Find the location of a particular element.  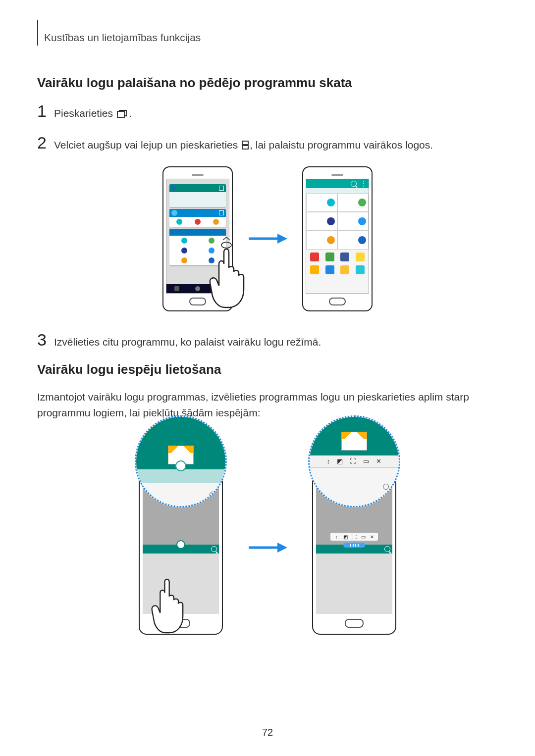

multiwindow-icon is located at coordinates (245, 146).